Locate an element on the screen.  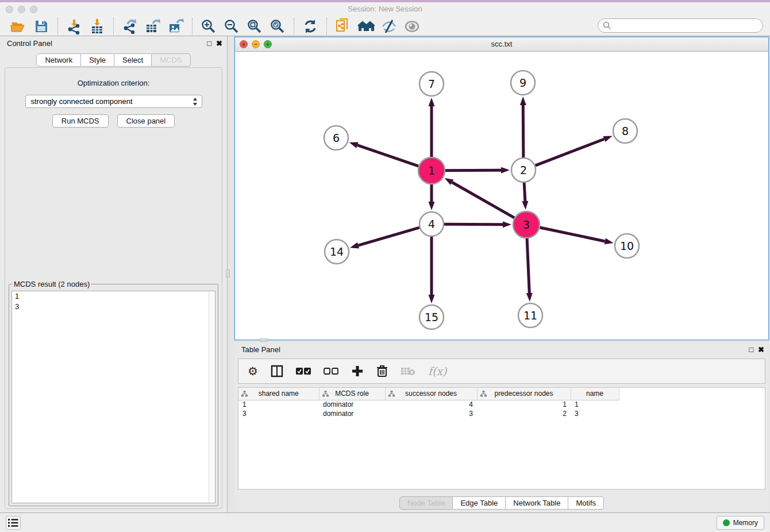
import-table-icon is located at coordinates (97, 26).